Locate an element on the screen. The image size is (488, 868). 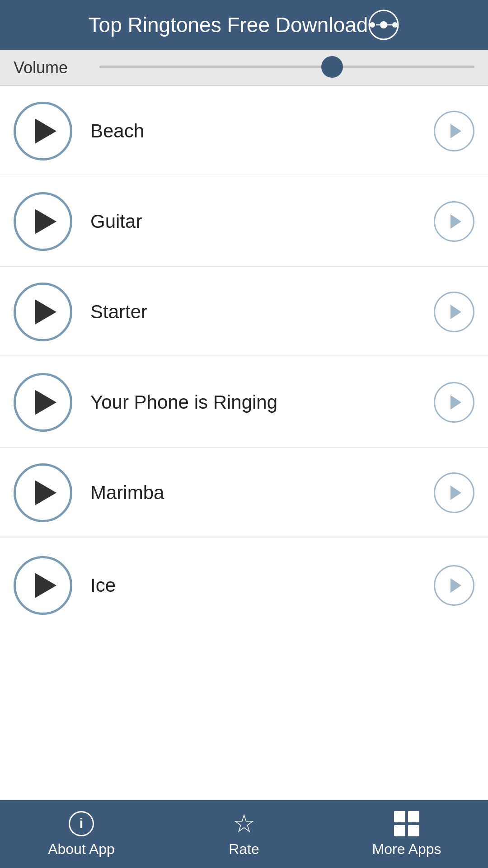
ringtone-name-3: Starter is located at coordinates (253, 312).